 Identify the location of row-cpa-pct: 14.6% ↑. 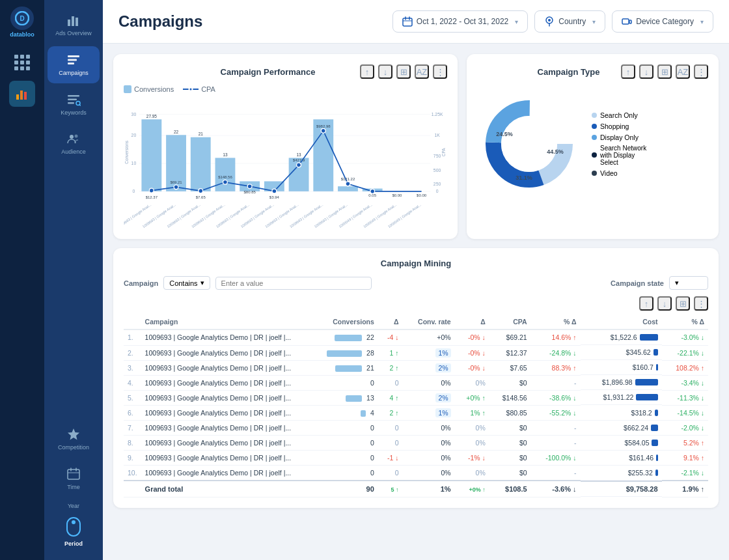
(556, 337).